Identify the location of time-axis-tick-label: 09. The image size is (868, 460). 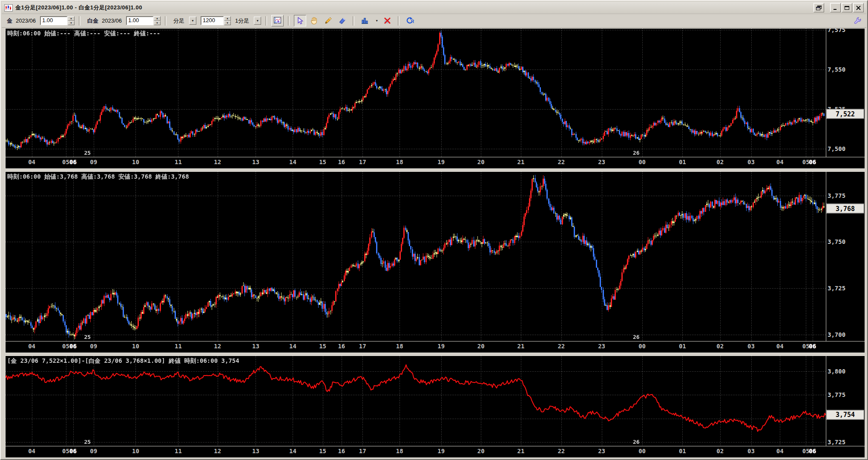
(94, 451).